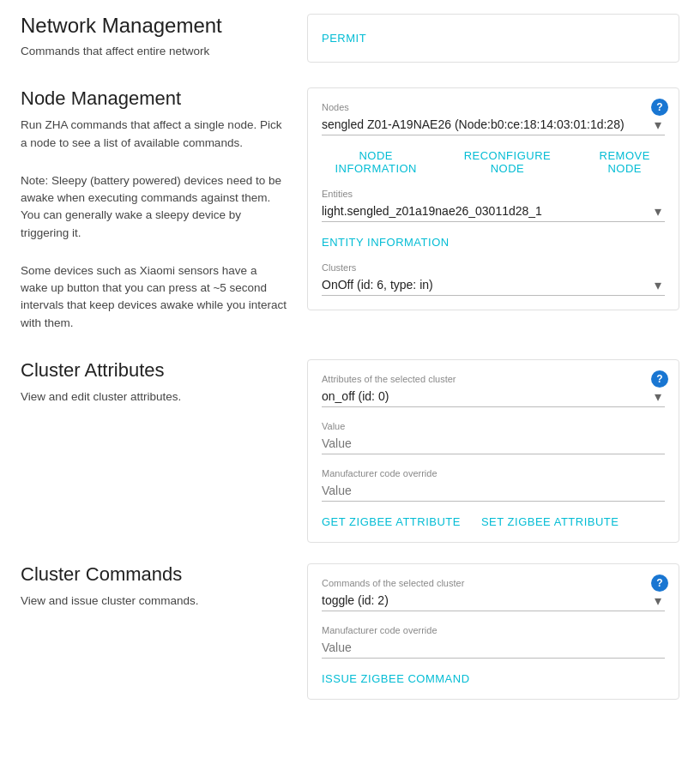 This screenshot has height=776, width=700. Describe the element at coordinates (350, 40) in the screenshot. I see `network-management-section: Network Management Commands that affect …` at that location.